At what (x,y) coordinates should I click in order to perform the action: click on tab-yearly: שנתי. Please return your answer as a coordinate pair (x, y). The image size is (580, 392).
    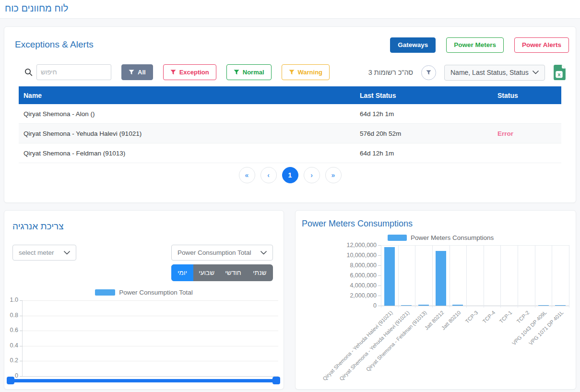
    Looking at the image, I should click on (260, 273).